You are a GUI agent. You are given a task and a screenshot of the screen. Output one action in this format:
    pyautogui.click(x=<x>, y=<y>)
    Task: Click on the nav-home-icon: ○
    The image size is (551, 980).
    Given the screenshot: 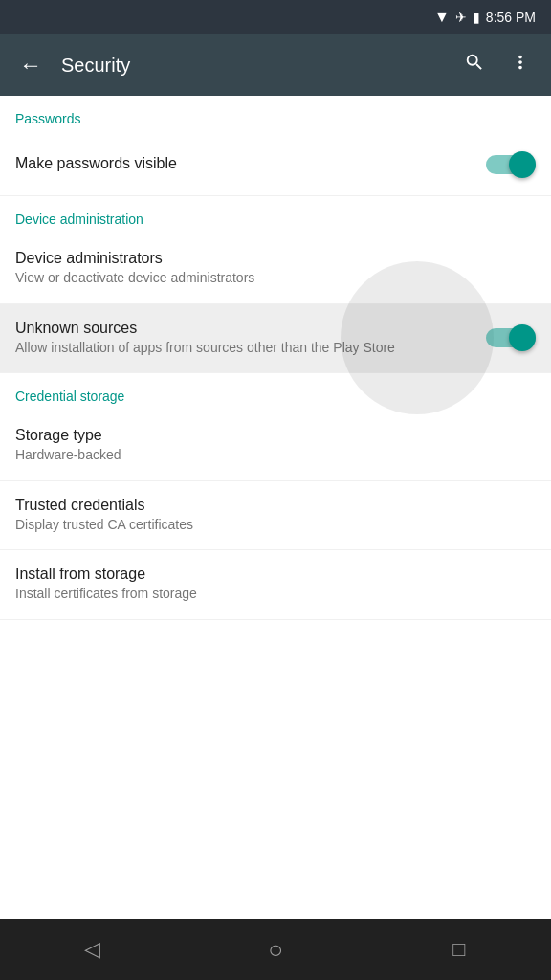 What is the action you would take?
    pyautogui.click(x=276, y=949)
    